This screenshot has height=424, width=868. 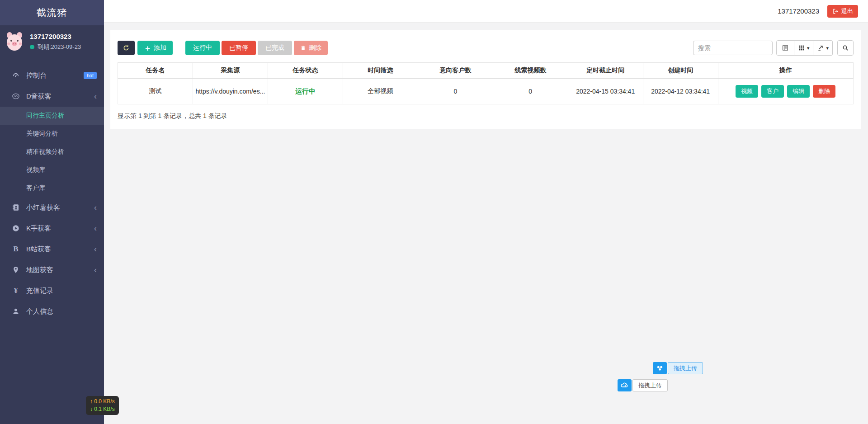 What do you see at coordinates (306, 91) in the screenshot?
I see `status-badge: 运行中` at bounding box center [306, 91].